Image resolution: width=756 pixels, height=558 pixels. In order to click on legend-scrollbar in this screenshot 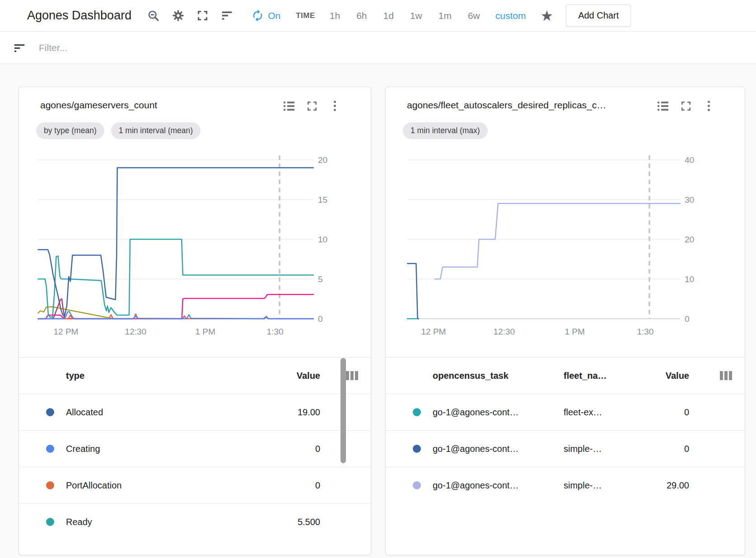, I will do `click(343, 411)`.